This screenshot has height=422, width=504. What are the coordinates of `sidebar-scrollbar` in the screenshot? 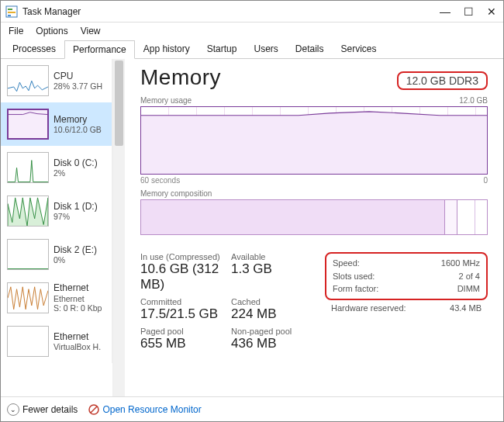 It's located at (119, 228).